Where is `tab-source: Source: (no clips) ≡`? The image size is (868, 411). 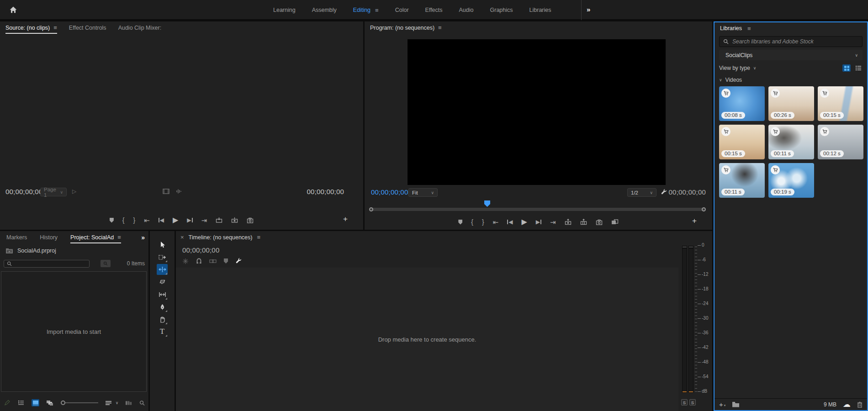
tab-source: Source: (no clips) ≡ is located at coordinates (31, 27).